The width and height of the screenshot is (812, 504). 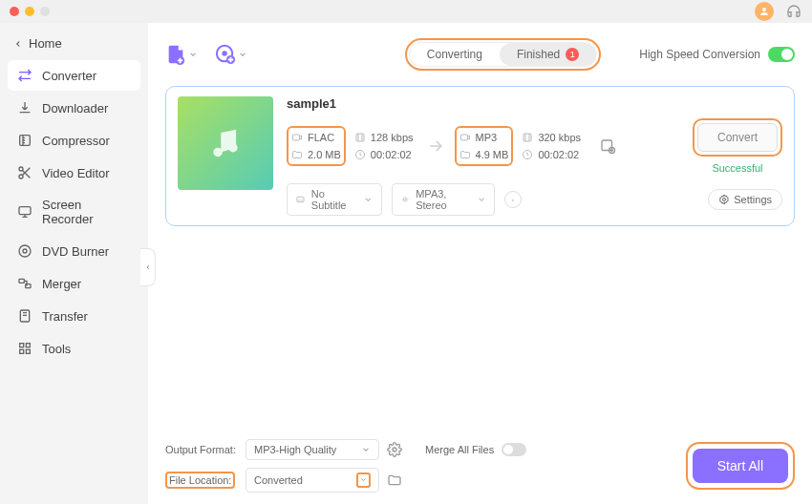 What do you see at coordinates (443, 200) in the screenshot?
I see `audio-select: MPA3, Stereo` at bounding box center [443, 200].